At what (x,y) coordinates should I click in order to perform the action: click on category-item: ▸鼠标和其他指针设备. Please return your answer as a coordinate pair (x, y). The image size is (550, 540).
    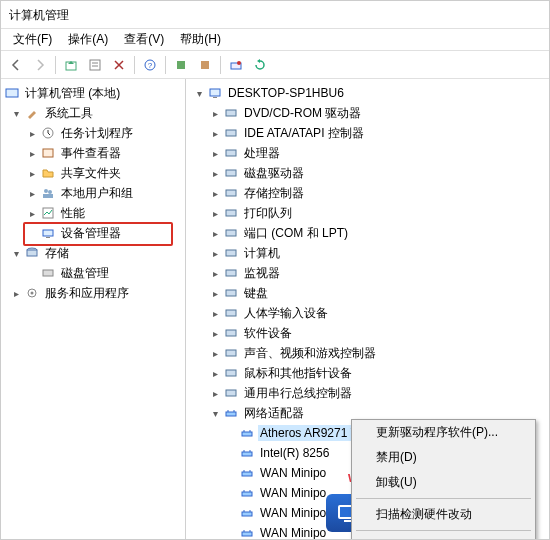
    Looking at the image, I should click on (368, 373).